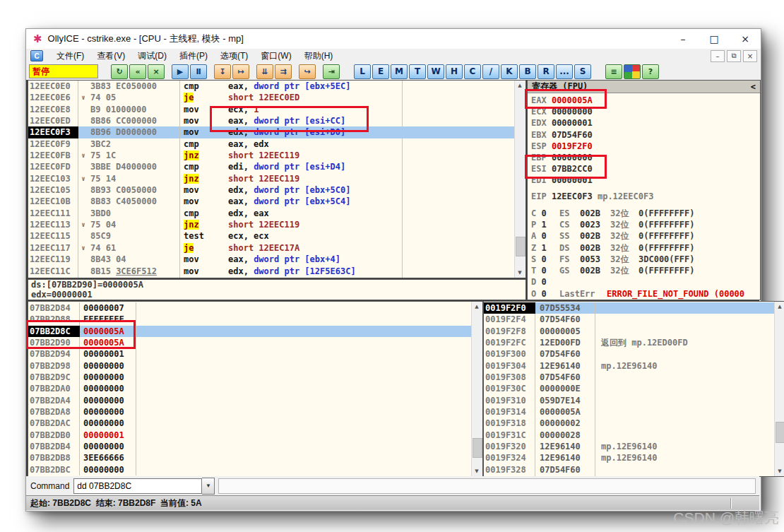  What do you see at coordinates (629, 389) in the screenshot?
I see `stack-row: 0019F30C0000000E` at bounding box center [629, 389].